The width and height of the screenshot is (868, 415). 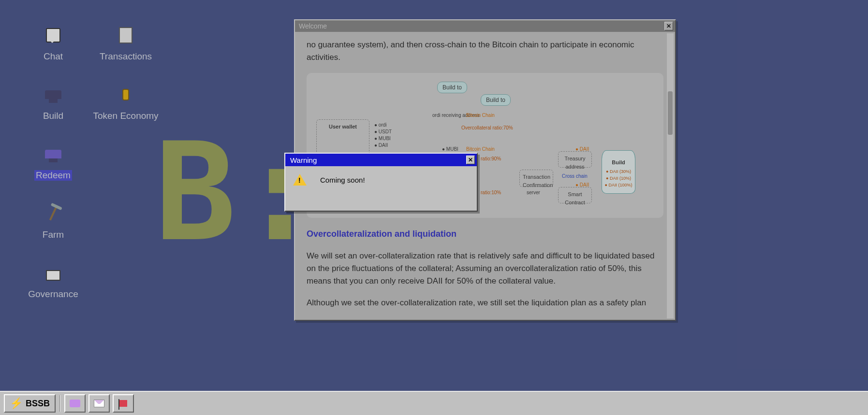 What do you see at coordinates (670, 176) in the screenshot?
I see `scrollbar` at bounding box center [670, 176].